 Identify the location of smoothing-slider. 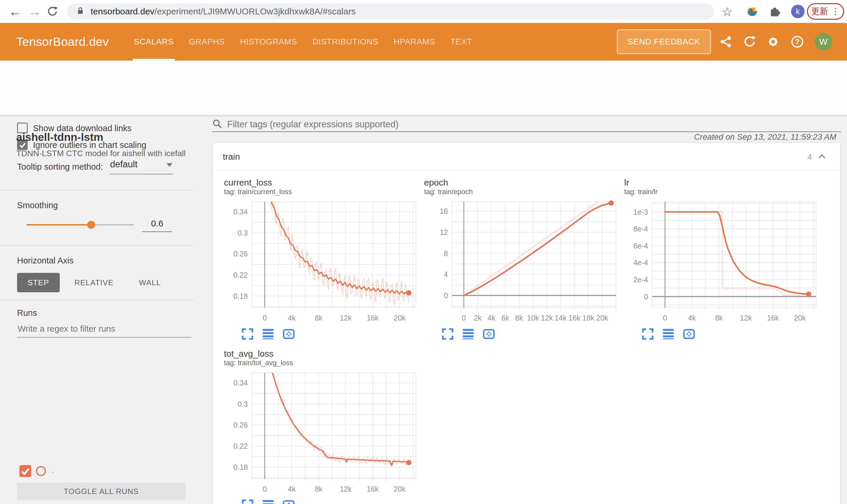
(80, 225).